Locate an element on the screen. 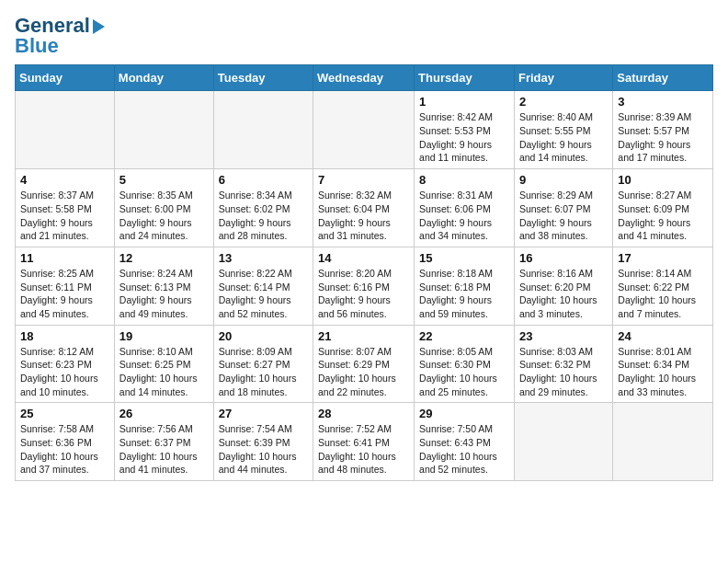 This screenshot has height=563, width=728. day-info: Sunrise: 8:27 AM Sunset: 6:09 PM Dayligh… is located at coordinates (663, 215).